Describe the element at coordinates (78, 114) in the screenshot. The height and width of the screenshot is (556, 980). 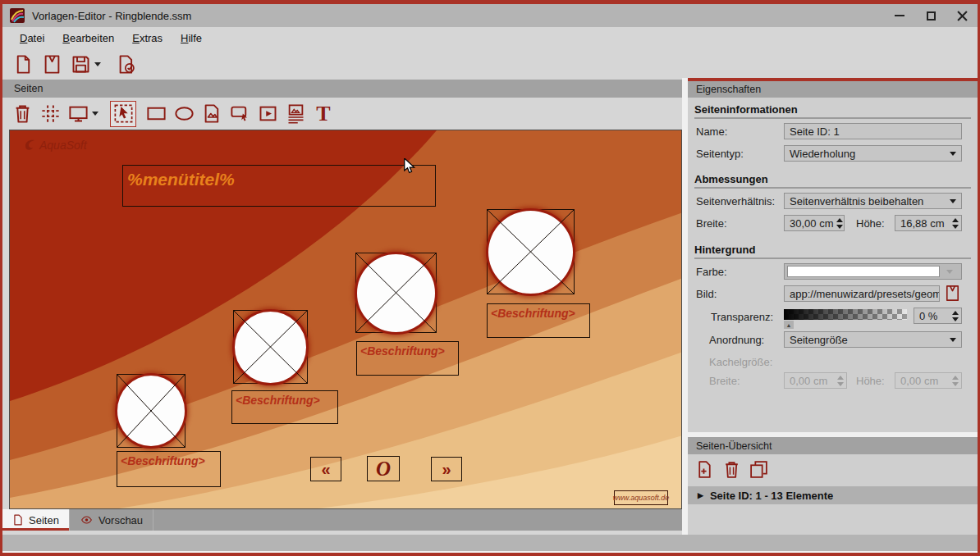
I see `display-tool-button` at that location.